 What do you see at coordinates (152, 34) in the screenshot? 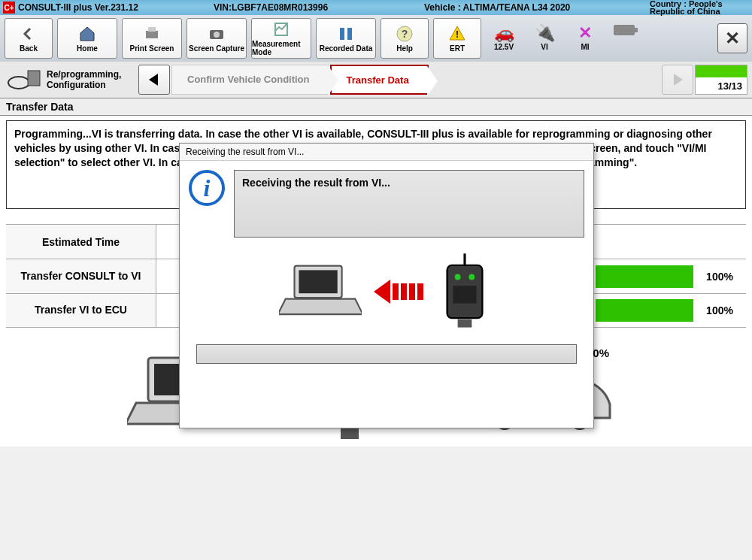
I see `printer-icon` at bounding box center [152, 34].